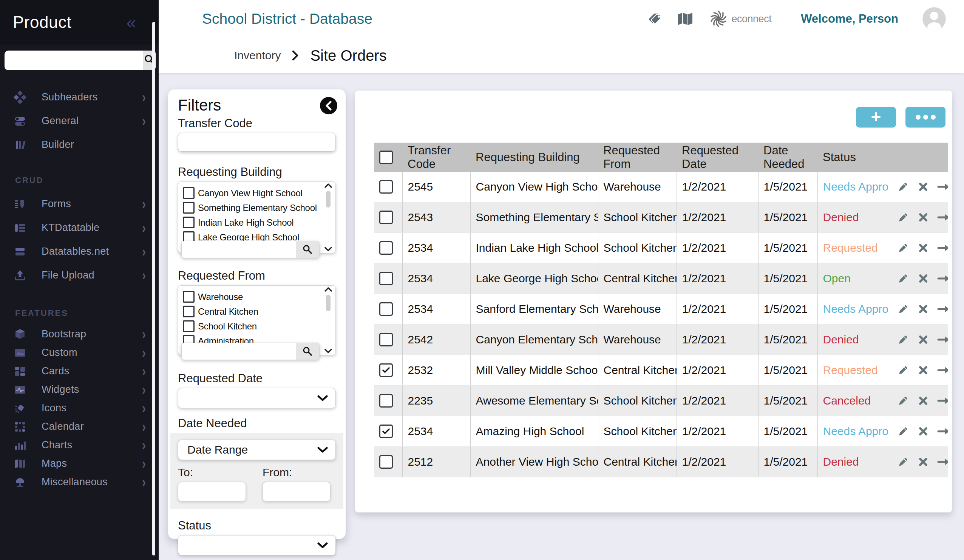 The height and width of the screenshot is (560, 964). I want to click on sidebar-item-general: General›, so click(80, 121).